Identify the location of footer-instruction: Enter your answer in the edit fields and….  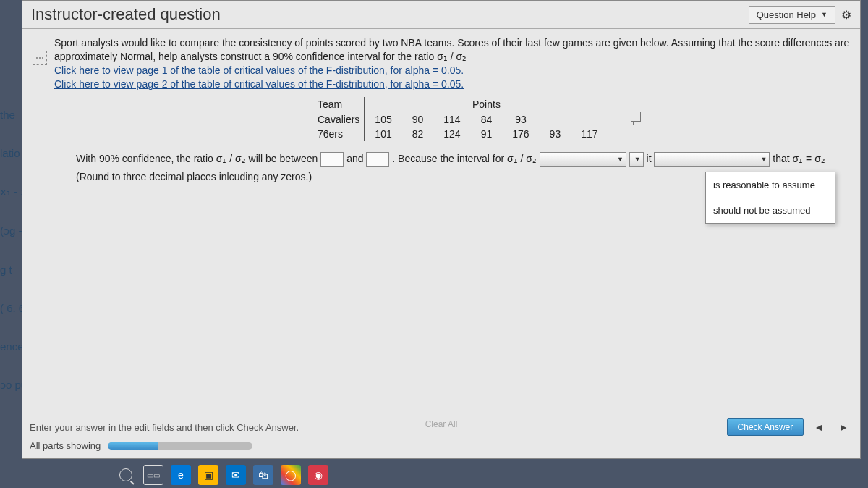
(164, 427).